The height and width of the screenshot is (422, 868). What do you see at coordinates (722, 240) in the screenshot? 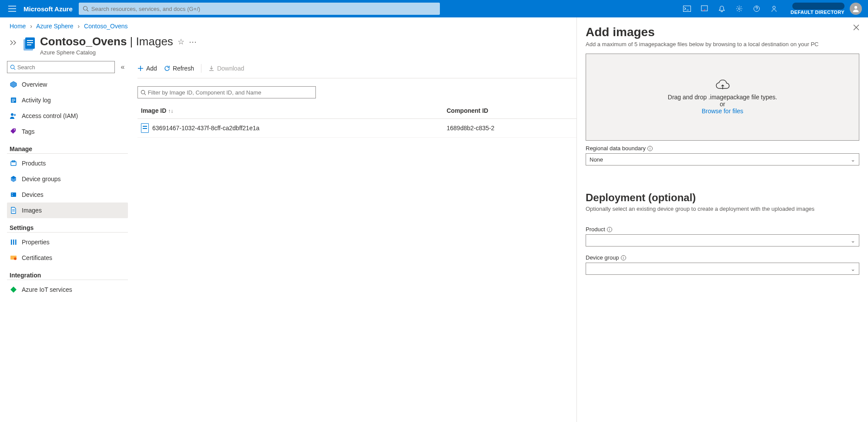
I see `product-select: ⌄` at bounding box center [722, 240].